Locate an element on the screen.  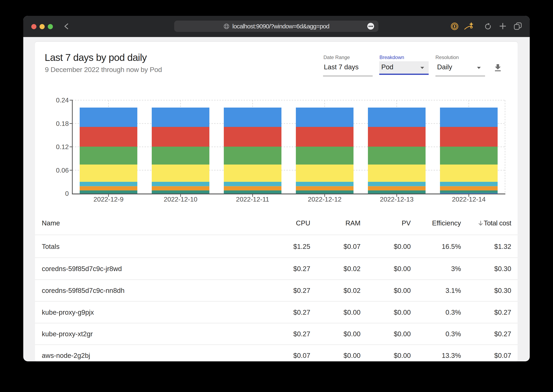
svg-text: 0 is located at coordinates (67, 194).